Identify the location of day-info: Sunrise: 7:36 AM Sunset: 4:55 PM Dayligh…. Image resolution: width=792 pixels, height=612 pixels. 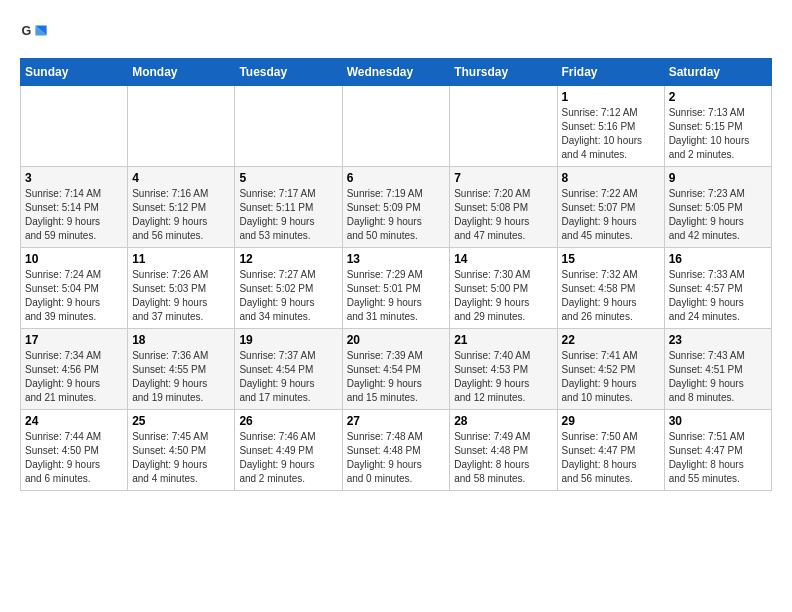
(181, 377).